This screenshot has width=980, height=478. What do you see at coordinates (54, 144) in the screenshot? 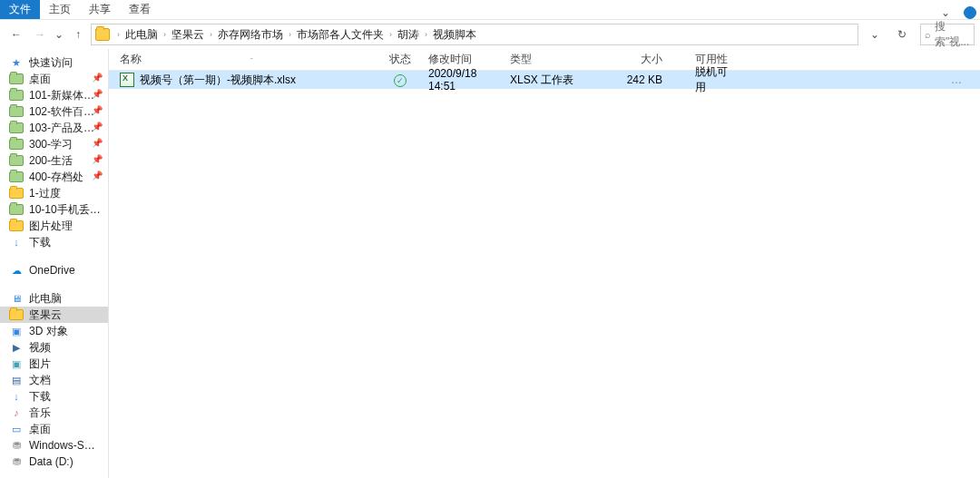
I see `sidebar-item-300: 300-学习📌` at bounding box center [54, 144].